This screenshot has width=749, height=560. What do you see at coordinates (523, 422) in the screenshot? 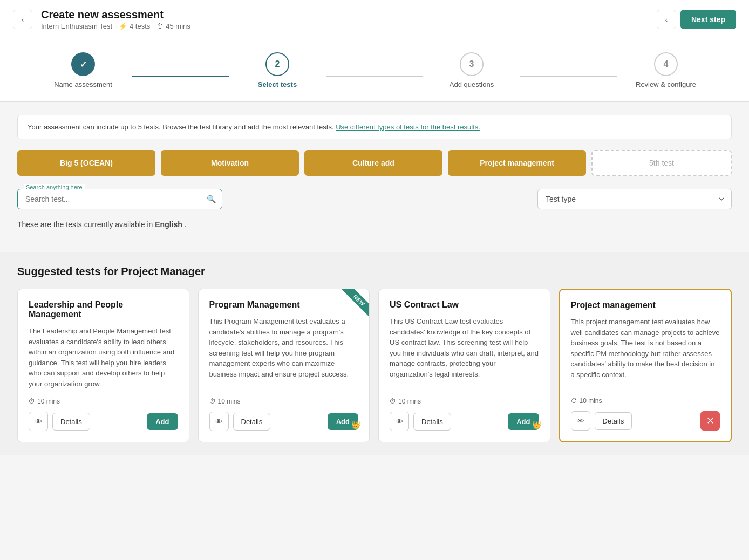
I see `card-3-add-wrapper: Add 👑` at bounding box center [523, 422].